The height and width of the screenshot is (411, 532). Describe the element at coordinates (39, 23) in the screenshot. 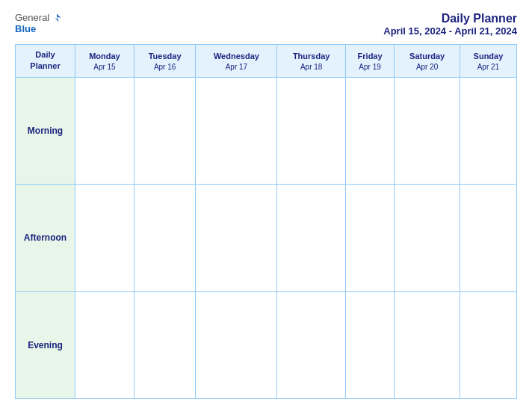

I see `logo: General Blue` at that location.